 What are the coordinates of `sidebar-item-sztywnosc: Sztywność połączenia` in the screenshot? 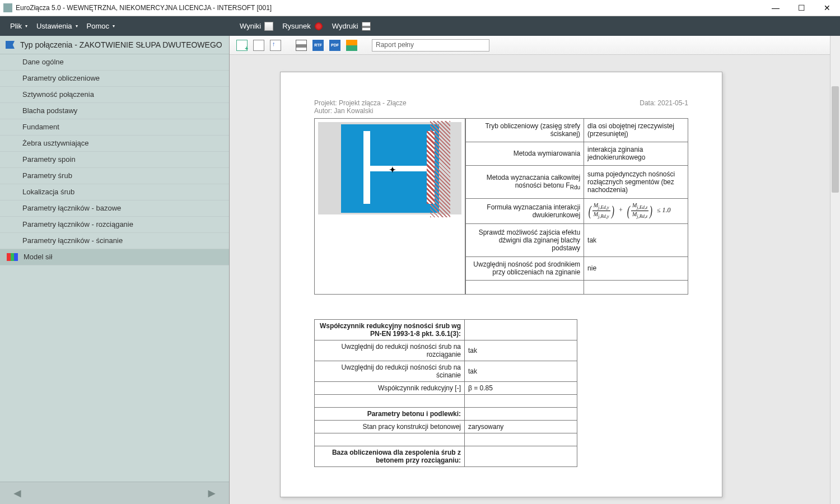 It's located at (114, 95).